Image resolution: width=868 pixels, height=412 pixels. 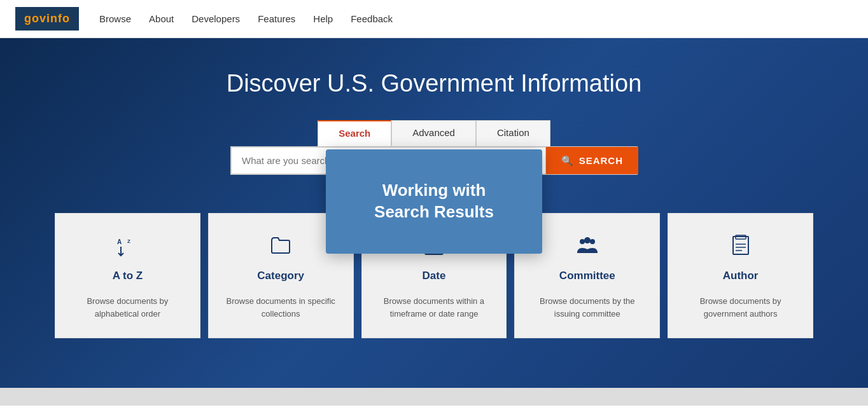 What do you see at coordinates (568, 161) in the screenshot?
I see `search-icon: 🔍` at bounding box center [568, 161].